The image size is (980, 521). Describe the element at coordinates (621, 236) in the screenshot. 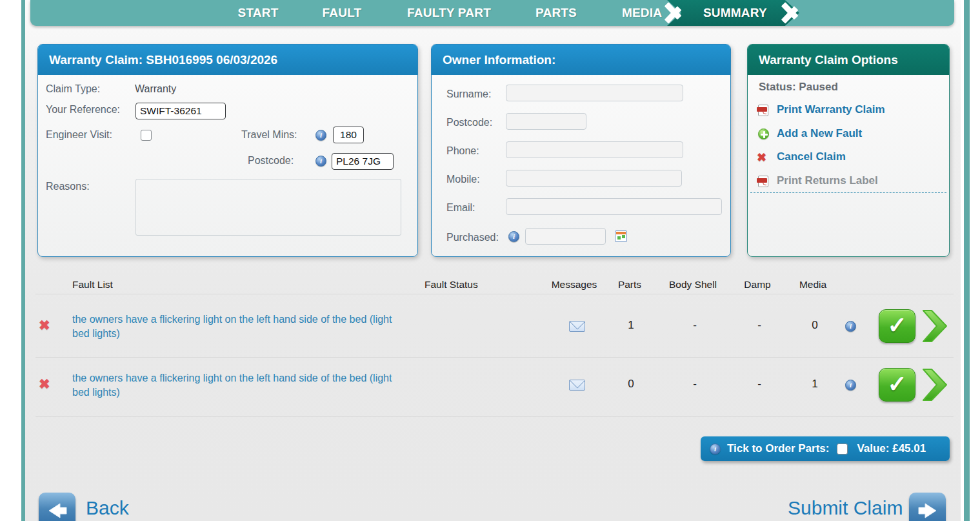

I see `calendar-icon` at that location.